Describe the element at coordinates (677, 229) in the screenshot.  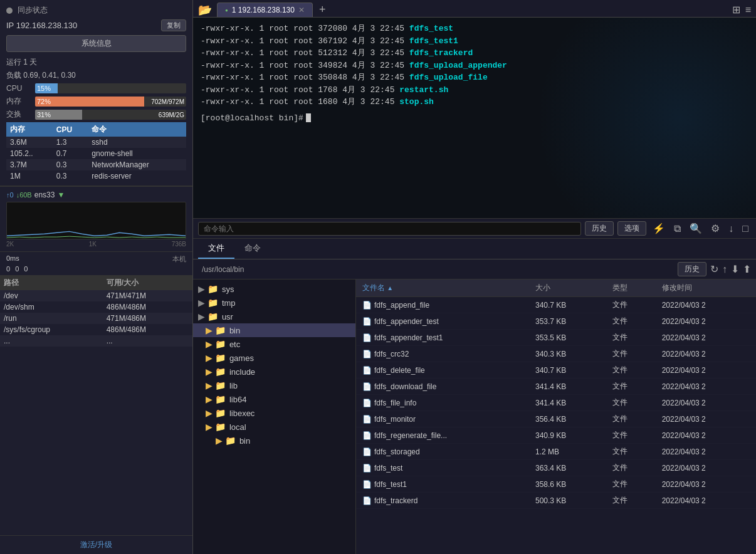
I see `copy-terminal-icon: ⧉` at that location.